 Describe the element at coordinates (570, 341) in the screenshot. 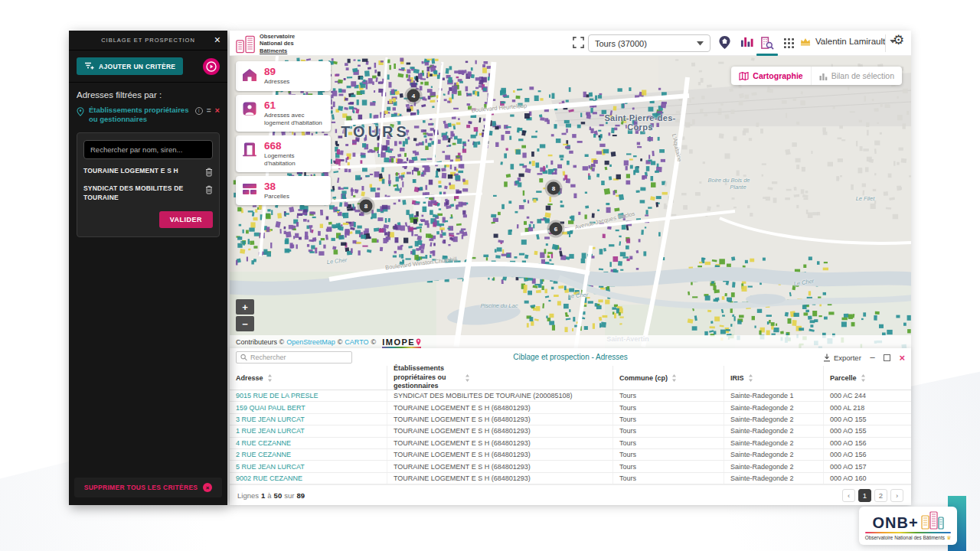

I see `map-attribution: Contributeurs © OpenStreetMap © CARTO © …` at that location.